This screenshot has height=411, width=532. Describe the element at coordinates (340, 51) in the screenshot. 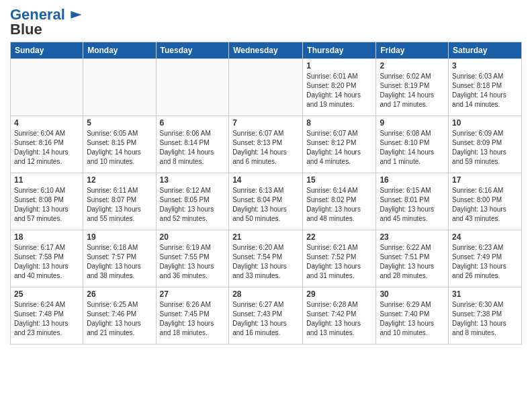

I see `weekday-header-thursday: Thursday` at that location.